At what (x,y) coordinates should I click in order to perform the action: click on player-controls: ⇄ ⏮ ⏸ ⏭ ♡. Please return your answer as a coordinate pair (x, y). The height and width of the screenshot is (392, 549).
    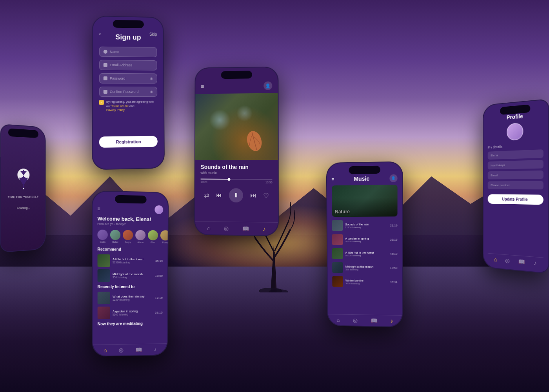
    Looking at the image, I should click on (236, 196).